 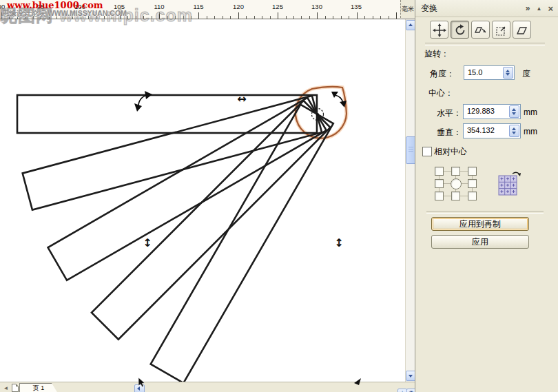 I want to click on angle-value: 15.0, so click(x=484, y=73).